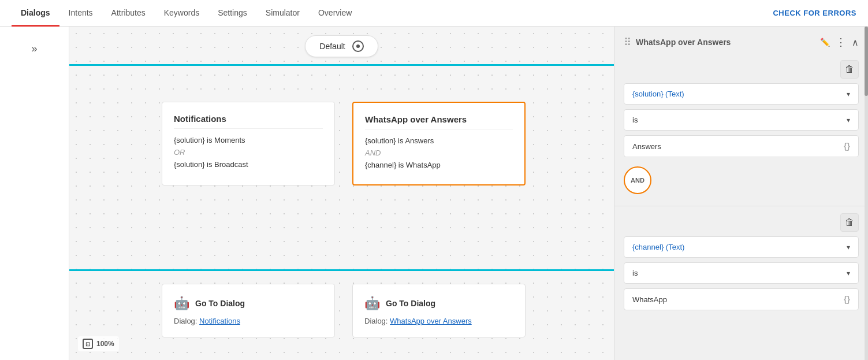 Image resolution: width=868 pixels, height=360 pixels. What do you see at coordinates (847, 146) in the screenshot?
I see `condition1-curly-icon: {}` at bounding box center [847, 146].